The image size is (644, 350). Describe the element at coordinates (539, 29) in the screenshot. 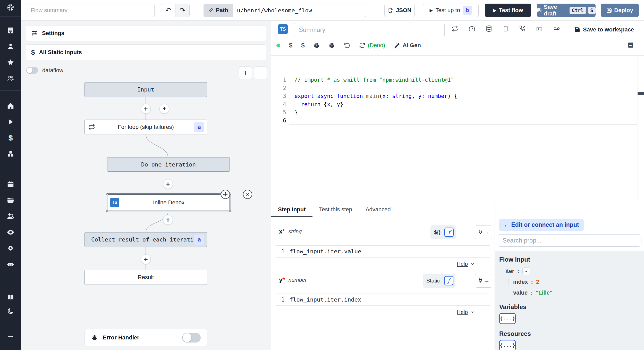

I see `sleep-bed-icon` at that location.